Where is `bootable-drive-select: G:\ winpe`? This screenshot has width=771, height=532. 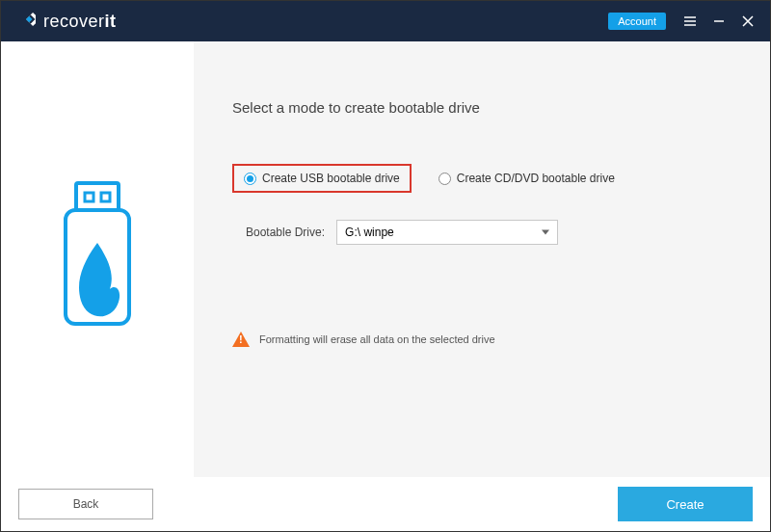 bootable-drive-select: G:\ winpe is located at coordinates (447, 232).